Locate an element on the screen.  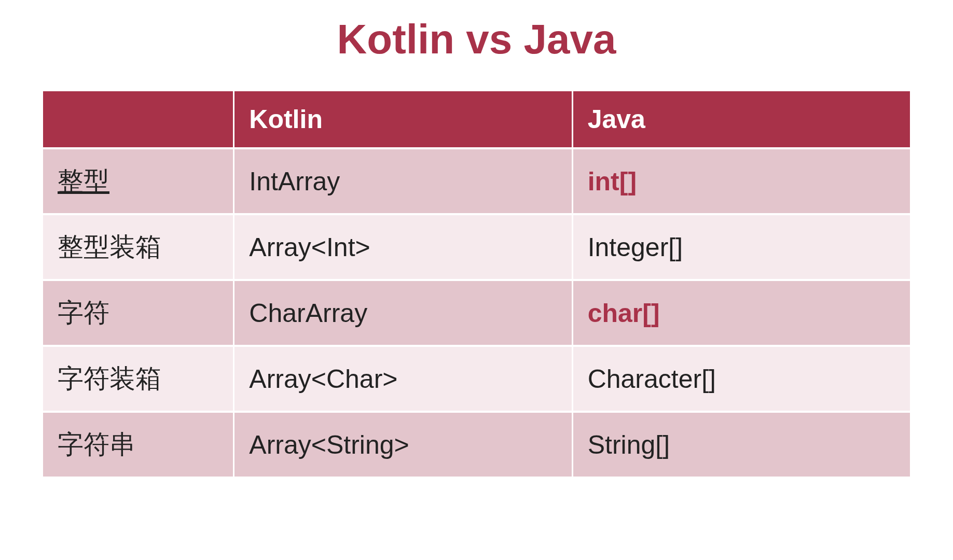
row-java: String[] is located at coordinates (742, 445).